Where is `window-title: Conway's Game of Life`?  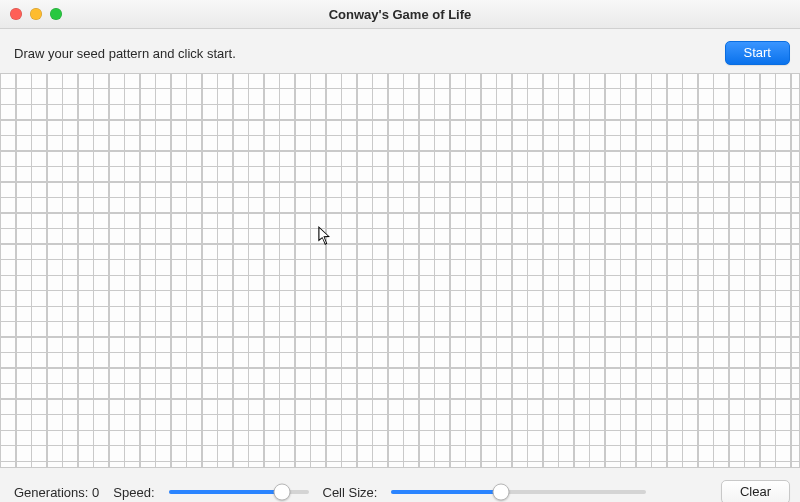
window-title: Conway's Game of Life is located at coordinates (400, 14).